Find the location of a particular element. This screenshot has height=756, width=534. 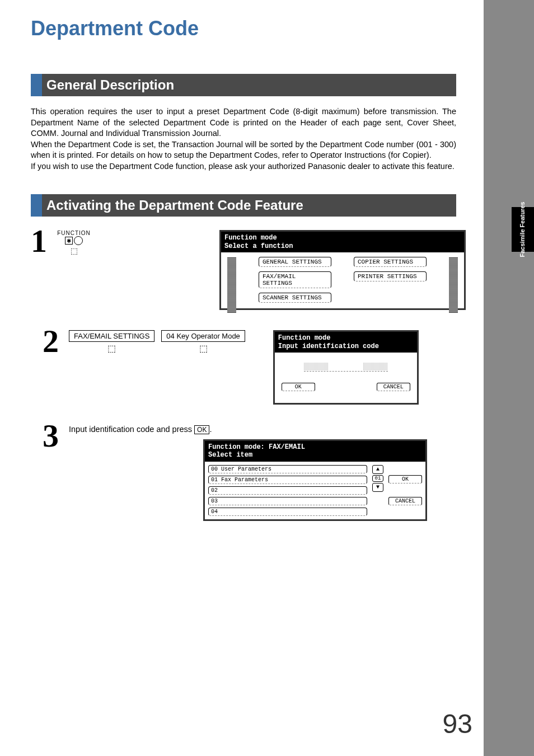

list-item: 04 is located at coordinates (288, 511).